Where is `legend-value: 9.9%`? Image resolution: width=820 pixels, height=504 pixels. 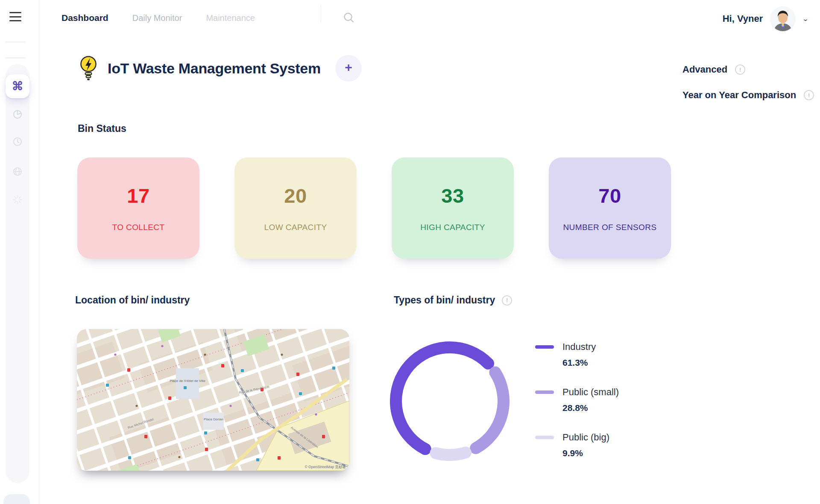 legend-value: 9.9% is located at coordinates (591, 453).